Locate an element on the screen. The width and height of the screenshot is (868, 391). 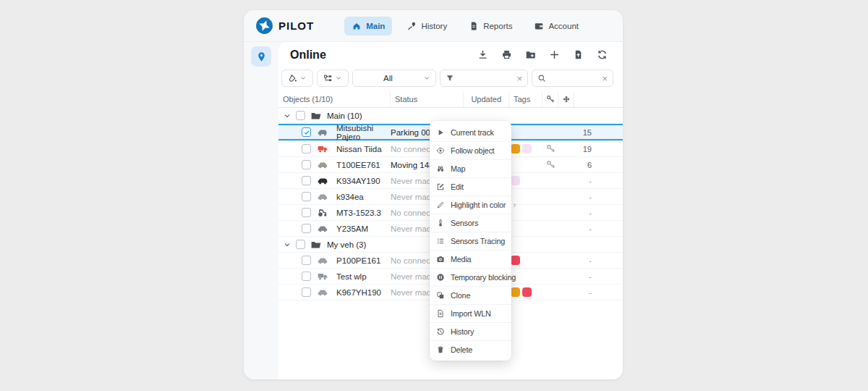
sensor-count: 19 is located at coordinates (587, 149).